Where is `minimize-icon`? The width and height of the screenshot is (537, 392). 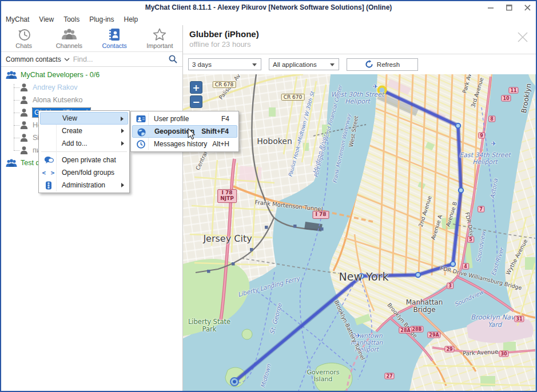
minimize-icon is located at coordinates (491, 8).